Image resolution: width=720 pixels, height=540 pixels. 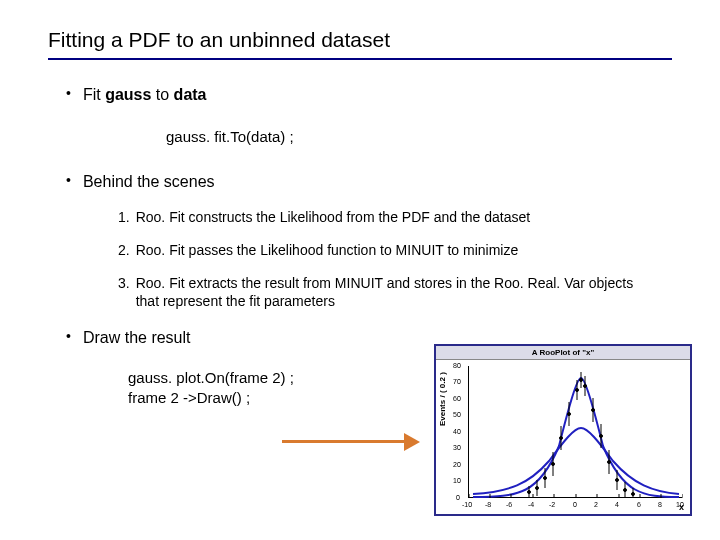 I want to click on data-points, so click(x=582, y=434).